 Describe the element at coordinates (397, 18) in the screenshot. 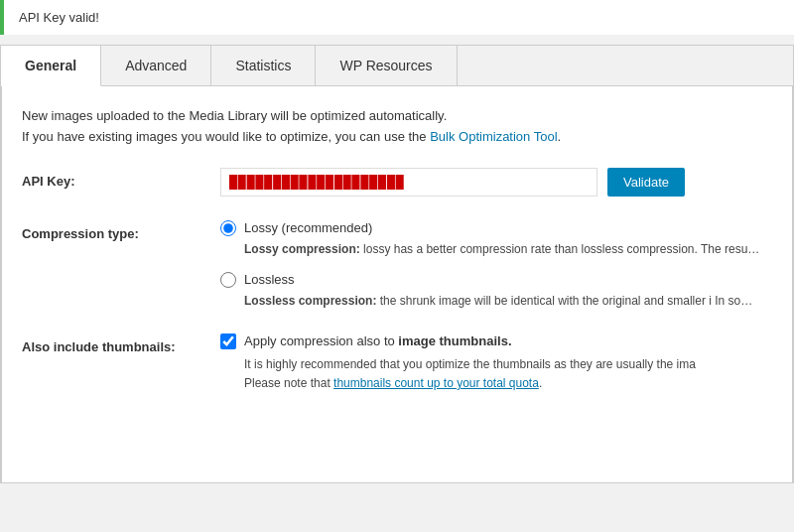

I see `api-key-notice: API Key valid!` at that location.